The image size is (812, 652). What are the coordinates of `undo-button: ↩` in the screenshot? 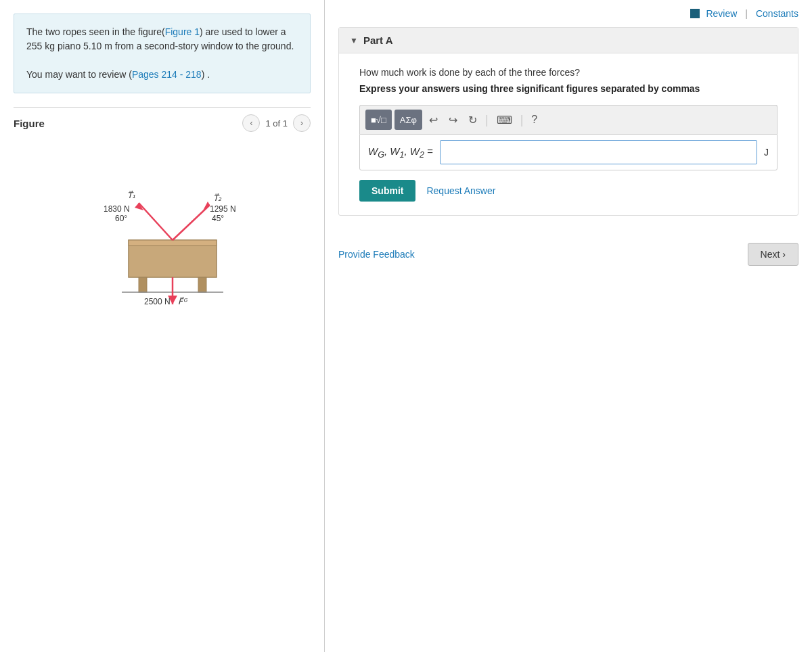 It's located at (433, 120).